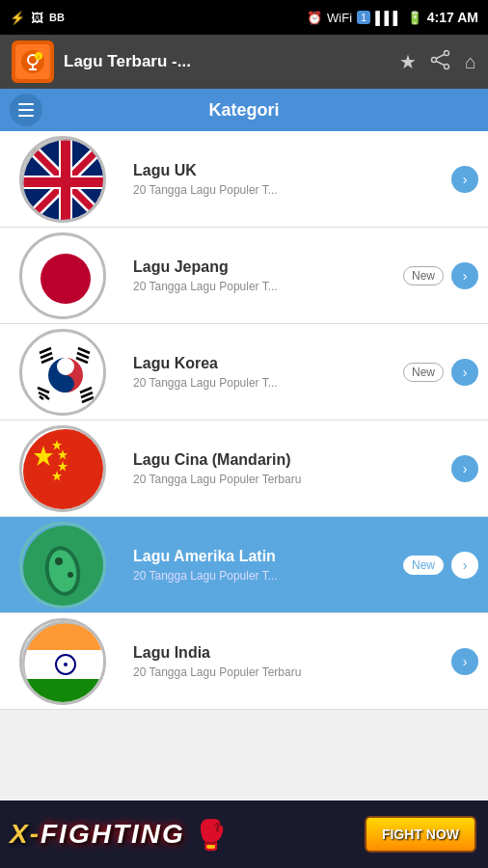  I want to click on item-right-korea: New ›, so click(446, 372).